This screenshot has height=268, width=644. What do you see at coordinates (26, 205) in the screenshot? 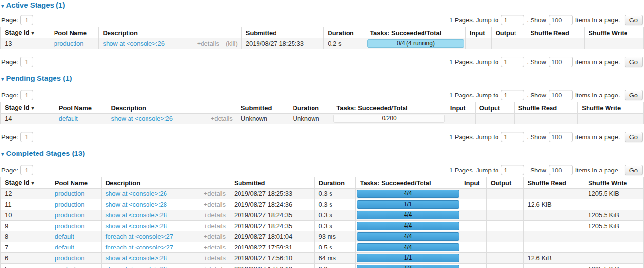
I see `stage-id-cell: 11` at bounding box center [26, 205].